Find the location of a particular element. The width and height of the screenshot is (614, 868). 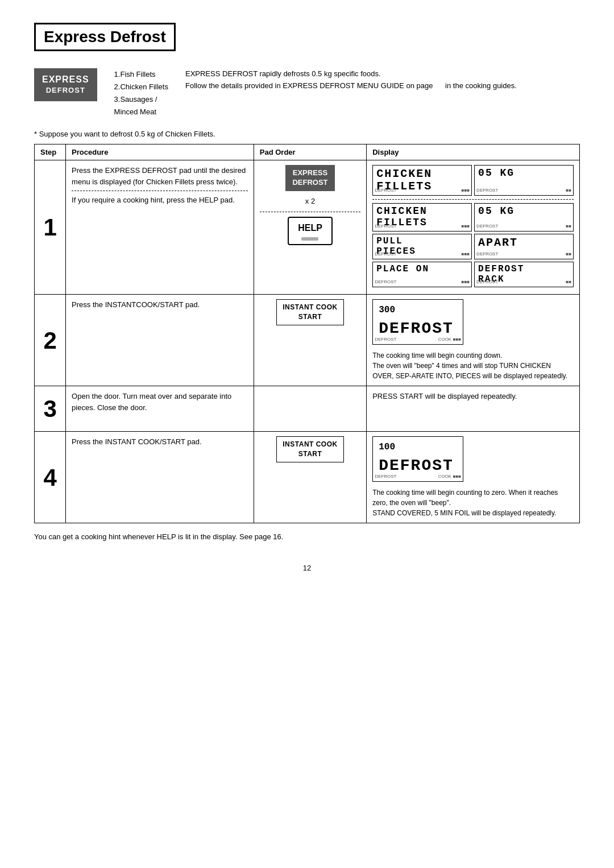

step-number-4: 4 is located at coordinates (50, 478).